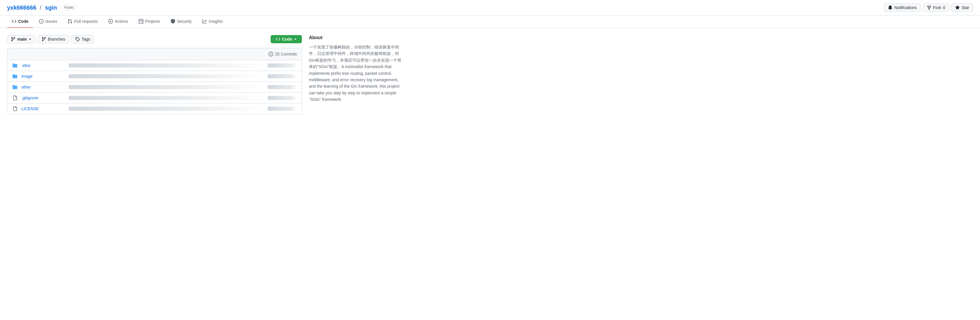 The height and width of the screenshot is (320, 980). What do you see at coordinates (83, 39) in the screenshot?
I see `tags-button: Tags` at bounding box center [83, 39].